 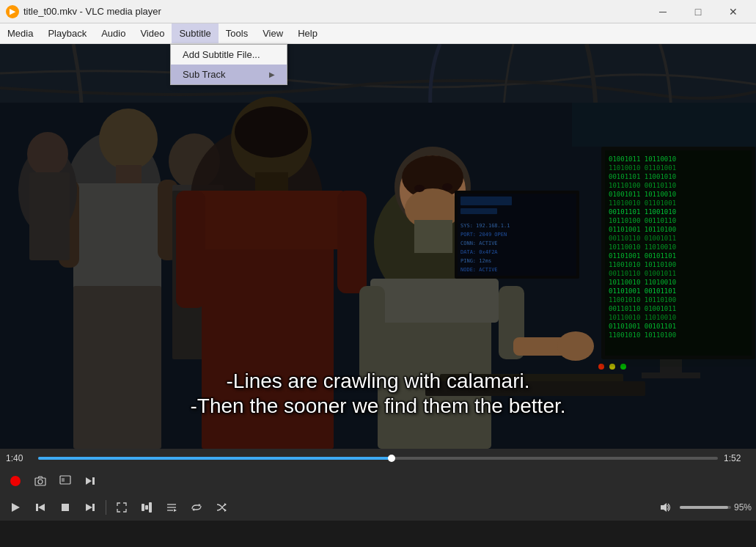 What do you see at coordinates (308, 34) in the screenshot?
I see `menu-help: Help` at bounding box center [308, 34].